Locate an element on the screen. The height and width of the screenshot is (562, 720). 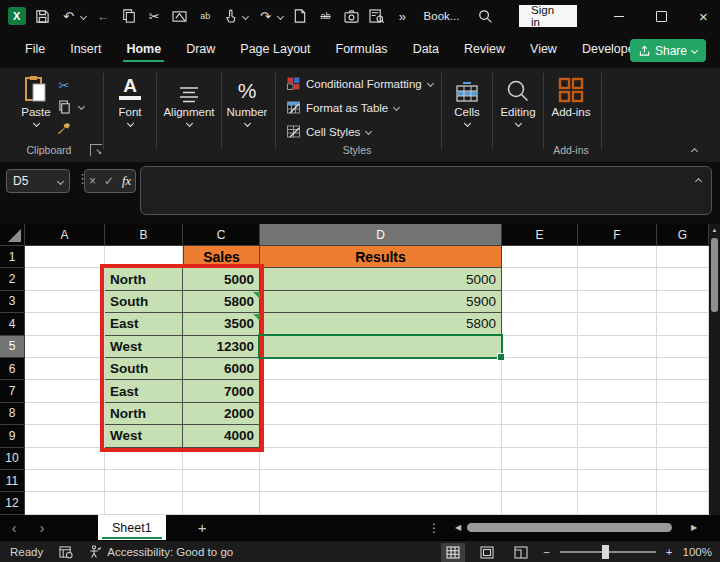
page-break-view-button is located at coordinates (521, 552).